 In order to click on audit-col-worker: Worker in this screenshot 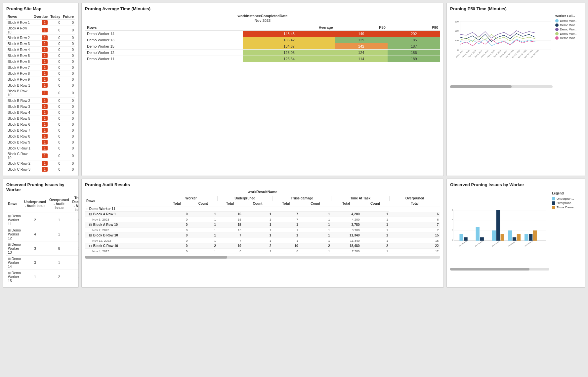, I will do `click(191, 198)`.